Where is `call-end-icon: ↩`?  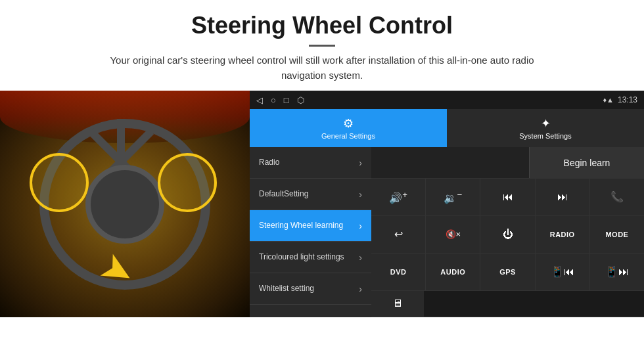 call-end-icon: ↩ is located at coordinates (398, 234).